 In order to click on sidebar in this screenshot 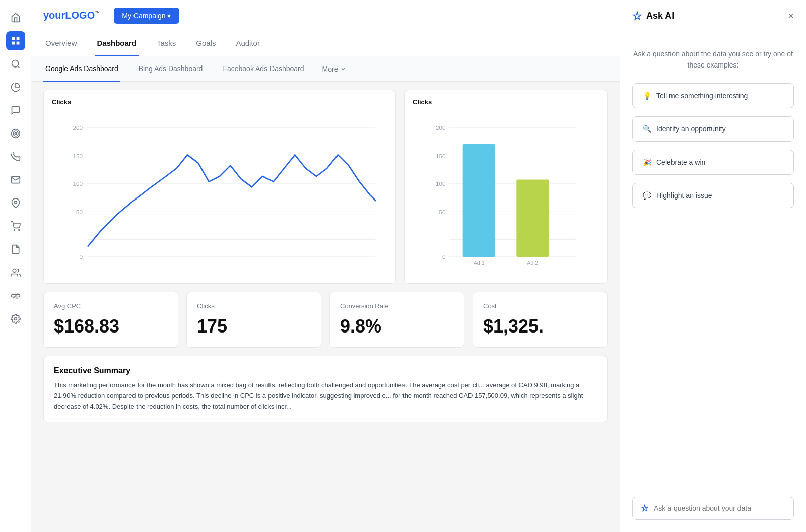, I will do `click(16, 266)`.